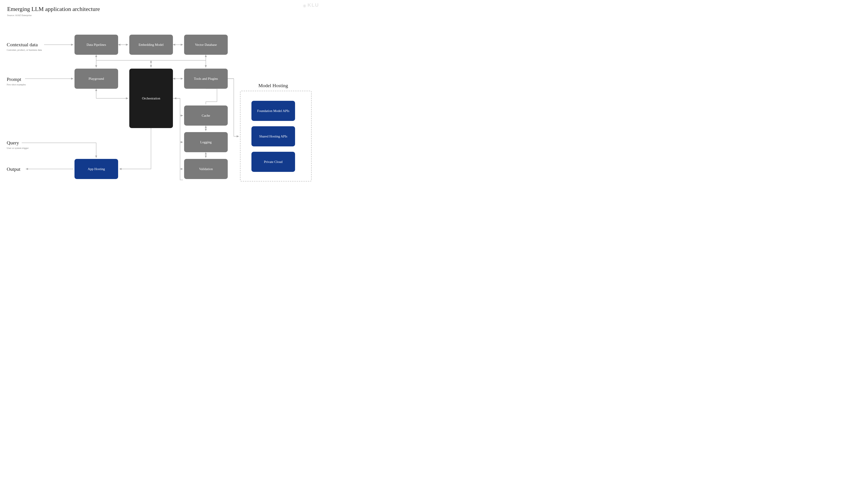 This screenshot has width=859, height=504. Describe the element at coordinates (151, 98) in the screenshot. I see `node-orchestration: Orchestration` at that location.